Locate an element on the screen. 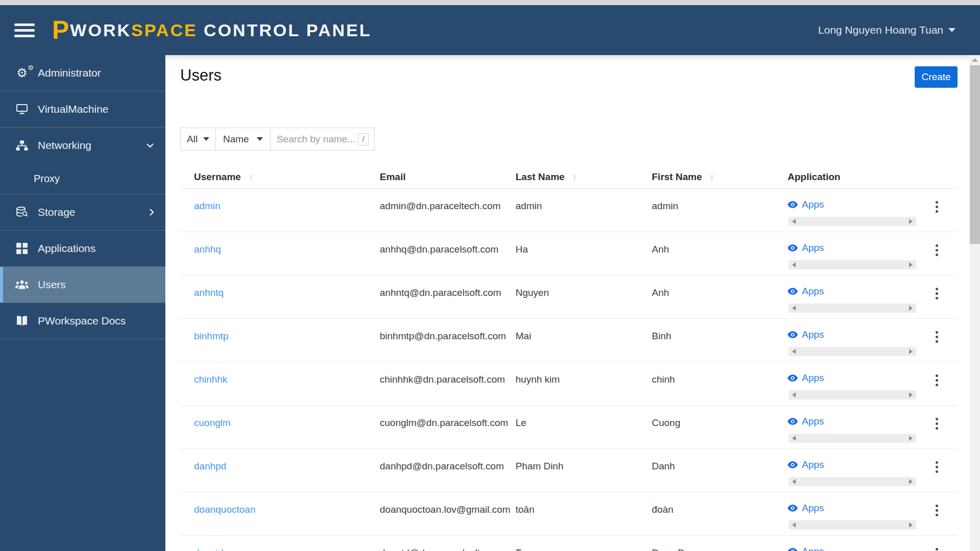 This screenshot has height=551, width=980. cell-email: chinhhk@dn.paracelsoft.com is located at coordinates (448, 373).